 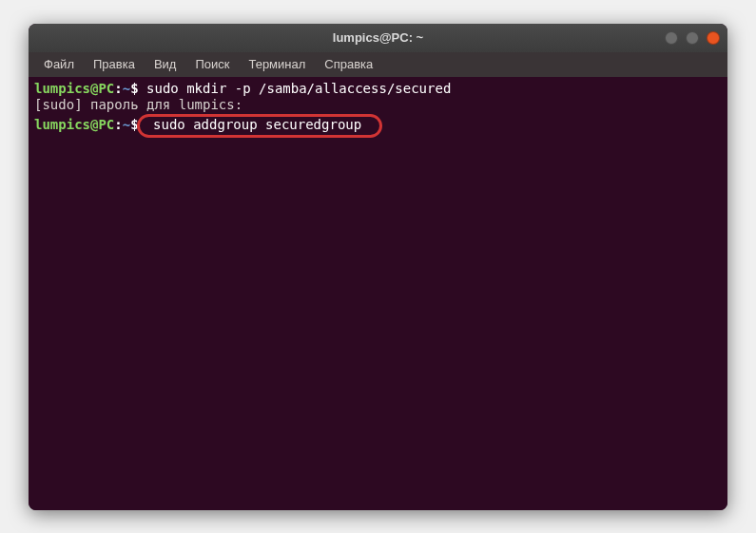 What do you see at coordinates (671, 38) in the screenshot?
I see `minimize-button` at bounding box center [671, 38].